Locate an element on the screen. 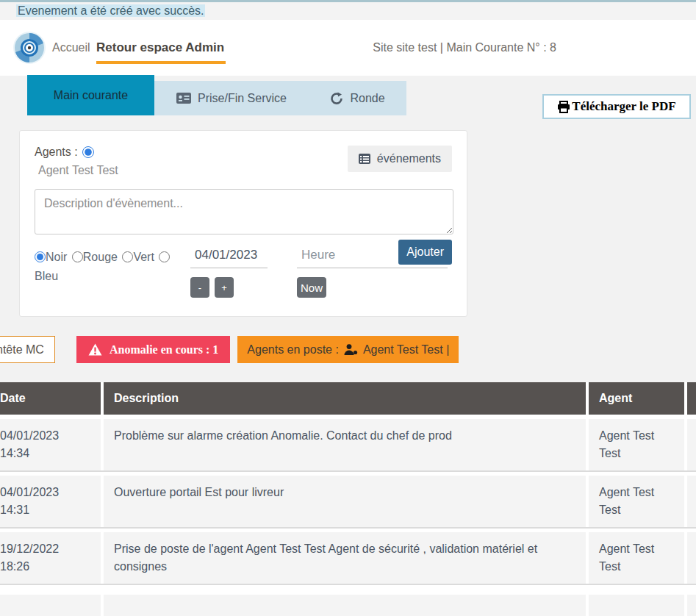  agent-name: Agent Test Test is located at coordinates (76, 171).